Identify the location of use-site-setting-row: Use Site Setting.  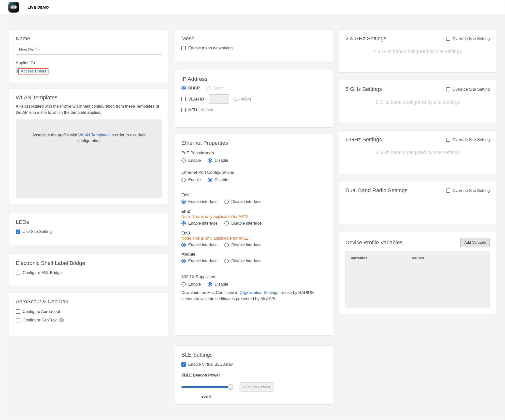
(89, 232).